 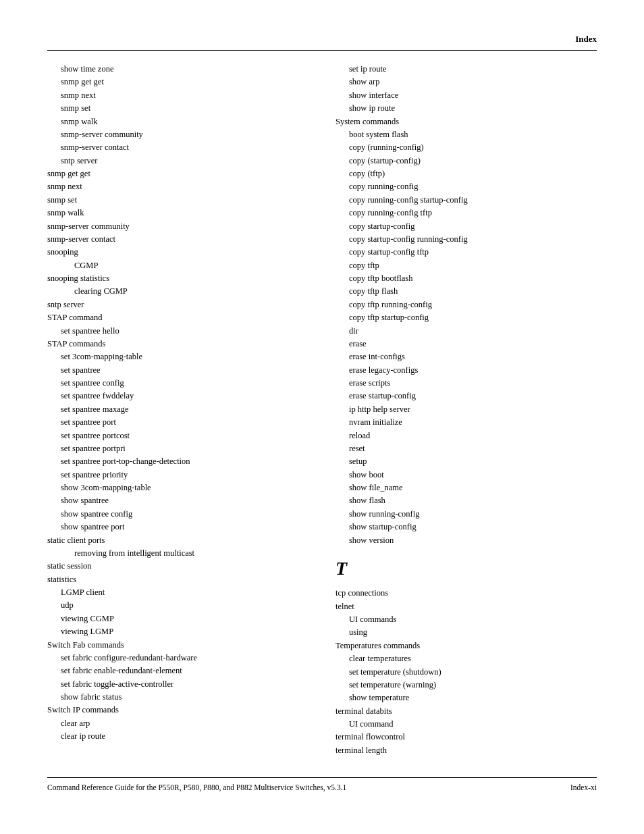 I want to click on list-item: clear temperatures, so click(x=473, y=659).